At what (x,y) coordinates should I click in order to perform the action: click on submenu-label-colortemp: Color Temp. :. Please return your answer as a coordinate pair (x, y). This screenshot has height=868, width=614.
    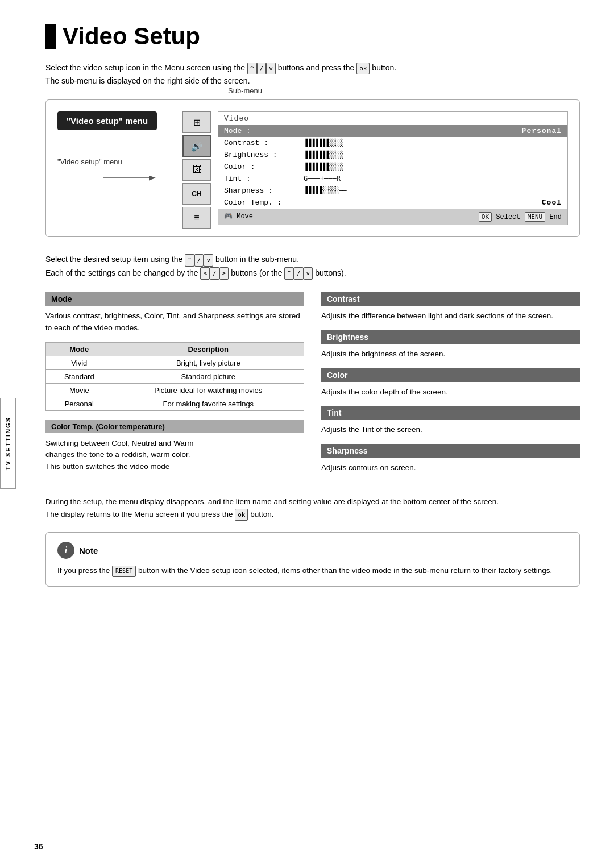
    Looking at the image, I should click on (264, 202).